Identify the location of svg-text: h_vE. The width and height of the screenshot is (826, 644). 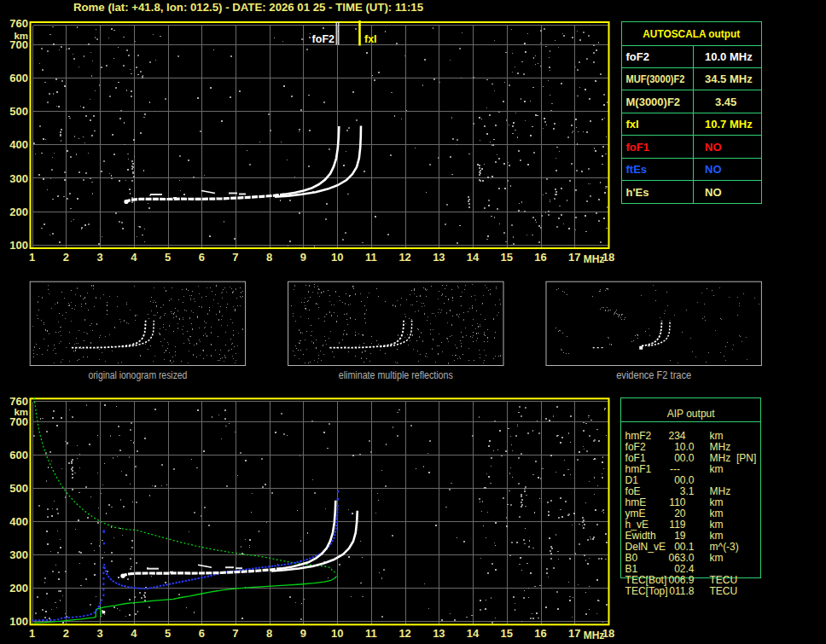
(637, 525).